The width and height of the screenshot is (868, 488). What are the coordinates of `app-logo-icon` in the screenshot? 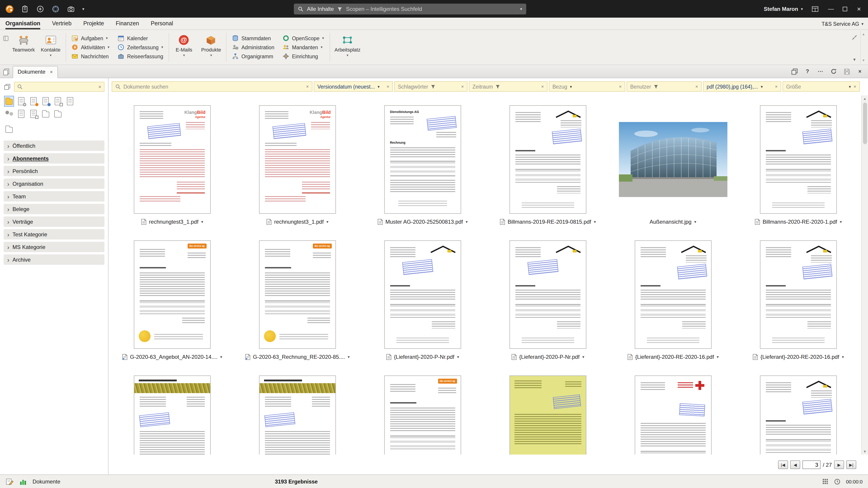 It's located at (9, 9).